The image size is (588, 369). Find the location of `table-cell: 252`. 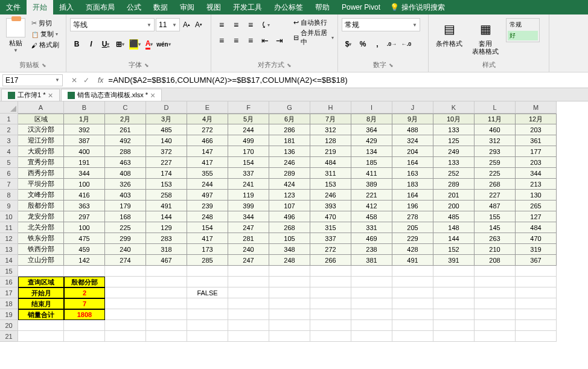

table-cell: 252 is located at coordinates (454, 173).